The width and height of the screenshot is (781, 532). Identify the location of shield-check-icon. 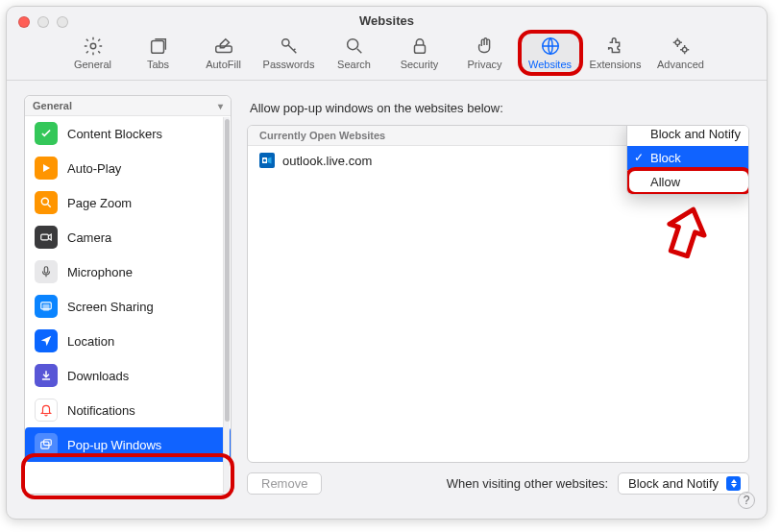
(46, 133).